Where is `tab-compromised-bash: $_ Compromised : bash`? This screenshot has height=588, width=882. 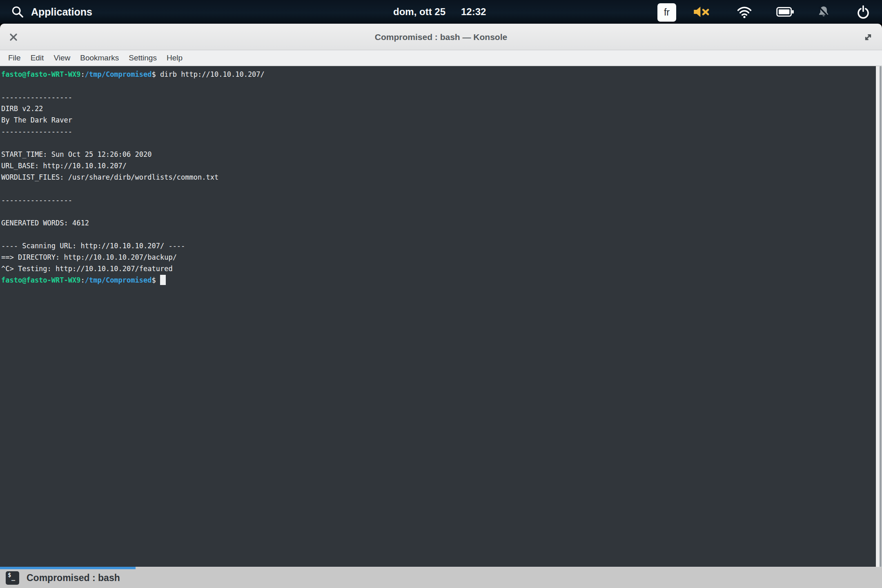
tab-compromised-bash: $_ Compromised : bash is located at coordinates (68, 577).